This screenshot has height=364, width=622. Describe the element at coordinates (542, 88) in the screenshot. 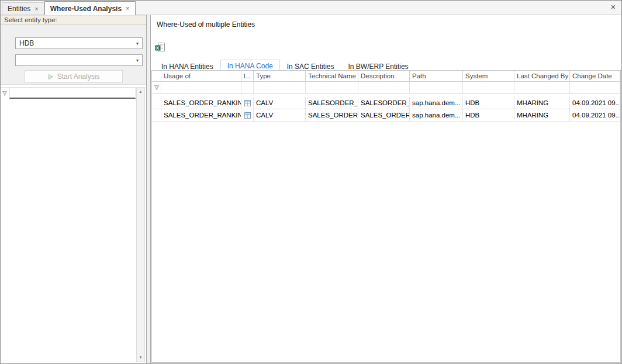

I see `filter-cell-last-changed-by` at that location.